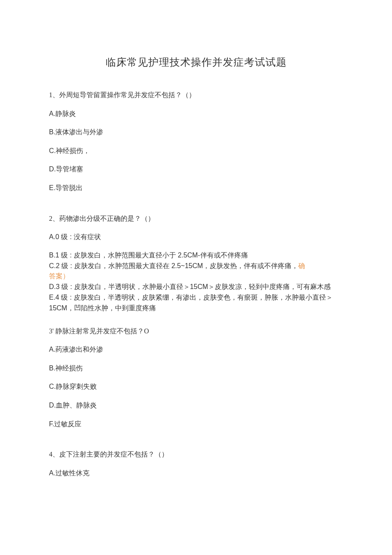 Image resolution: width=392 pixels, height=555 pixels. I want to click on question-2-option-c-text: C.2 级 : 皮肤发白，水肿范围最大直径在 2.5~15CM，皮肤发热，伴有或…, so click(174, 266).